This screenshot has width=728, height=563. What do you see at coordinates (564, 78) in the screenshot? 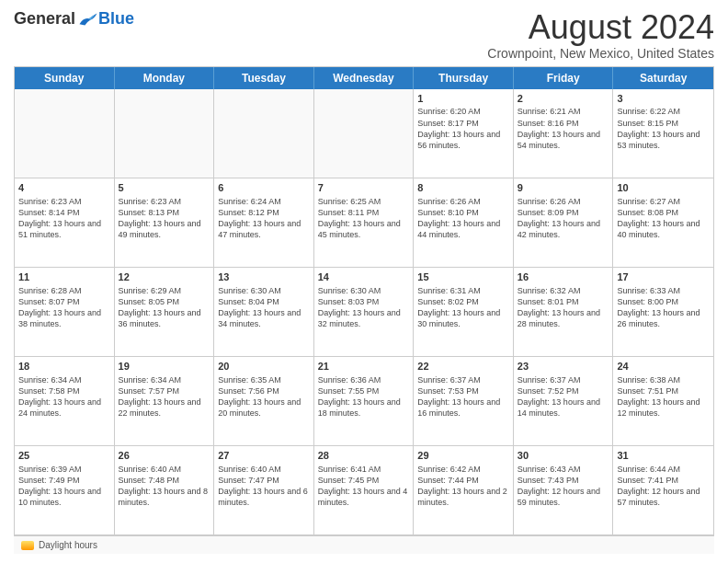
I see `header-friday: Friday` at bounding box center [564, 78].